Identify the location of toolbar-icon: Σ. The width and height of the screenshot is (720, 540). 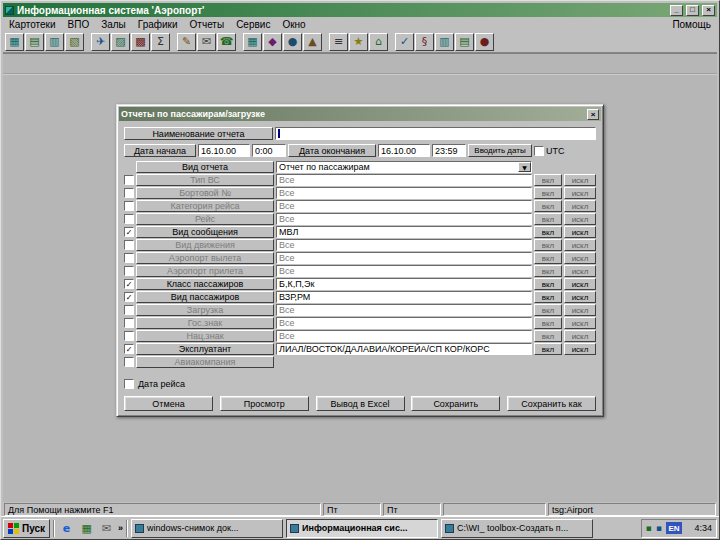
(160, 42).